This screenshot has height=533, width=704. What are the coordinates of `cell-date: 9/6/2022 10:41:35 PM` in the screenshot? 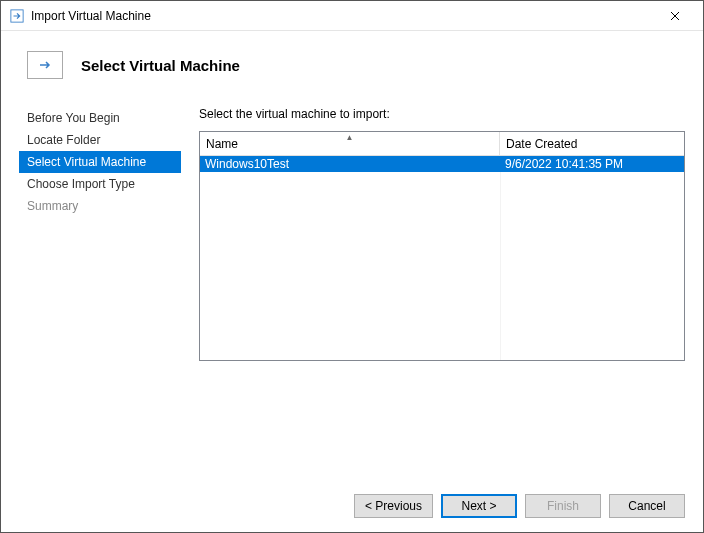 It's located at (592, 164).